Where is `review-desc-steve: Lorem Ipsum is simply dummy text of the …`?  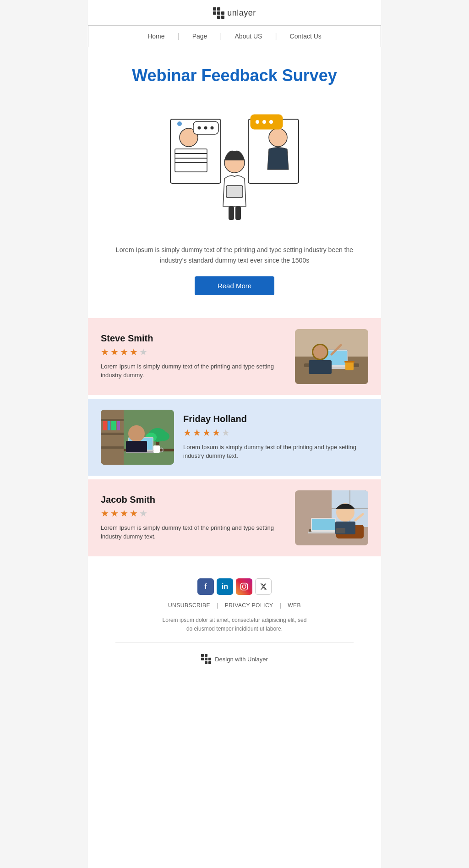 review-desc-steve: Lorem Ipsum is simply dummy text of the … is located at coordinates (193, 371).